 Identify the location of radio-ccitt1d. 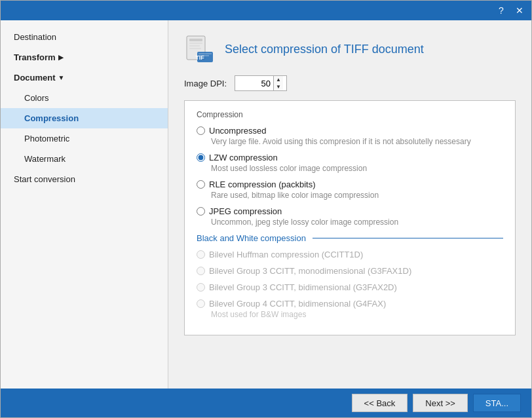
(200, 254).